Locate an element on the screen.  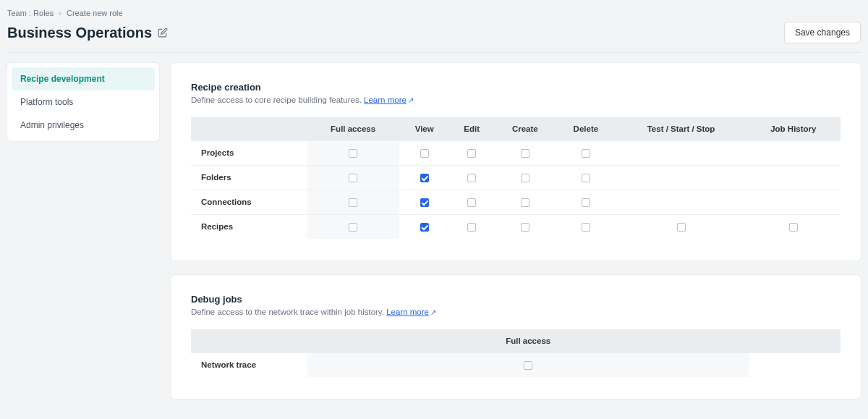
row-label: Network trace is located at coordinates (249, 365).